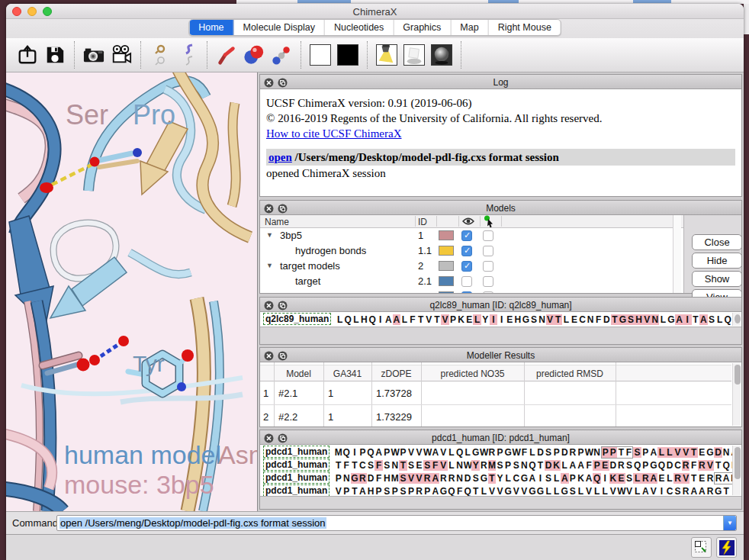 This screenshot has width=749, height=560. Describe the element at coordinates (139, 484) in the screenshot. I see `viewport-label-mouse-3bp5: mouse: 3bp5` at that location.